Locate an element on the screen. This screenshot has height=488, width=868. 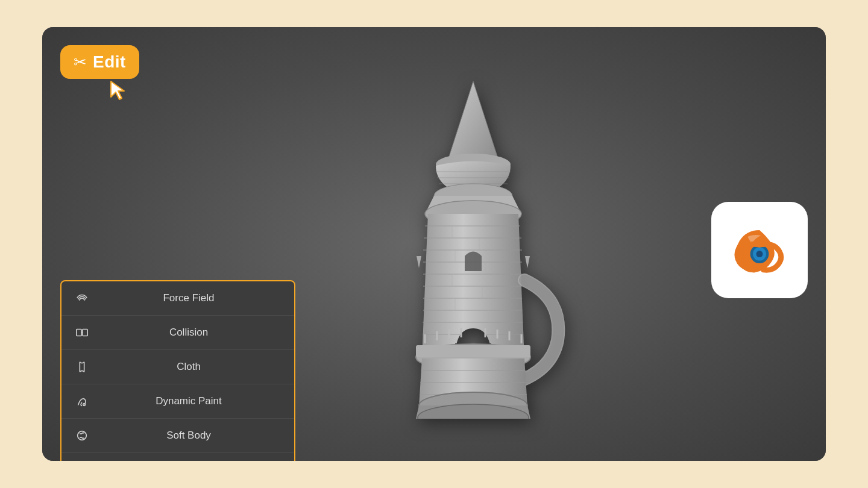
dynamic-paint-label: Dynamic Paint is located at coordinates (189, 401).